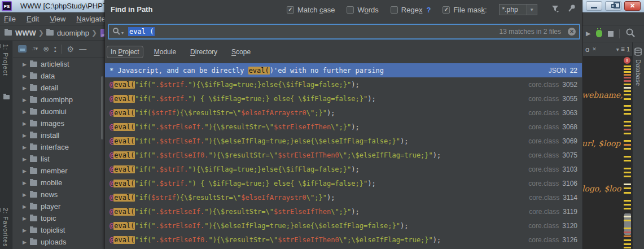  What do you see at coordinates (588, 34) in the screenshot?
I see `run-icon: ▶` at bounding box center [588, 34].